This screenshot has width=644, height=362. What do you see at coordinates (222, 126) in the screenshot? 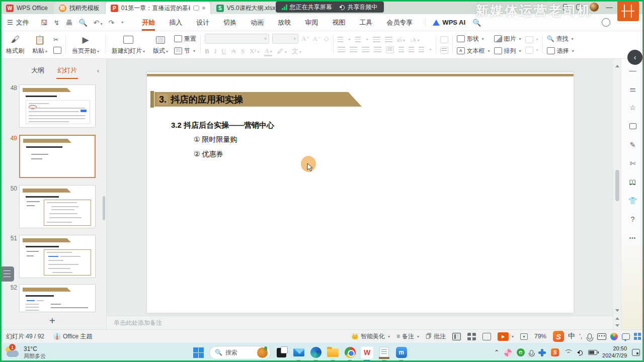
I see `slide-subtitle: 3.2 抖店后台实操——营销中心` at bounding box center [222, 126].